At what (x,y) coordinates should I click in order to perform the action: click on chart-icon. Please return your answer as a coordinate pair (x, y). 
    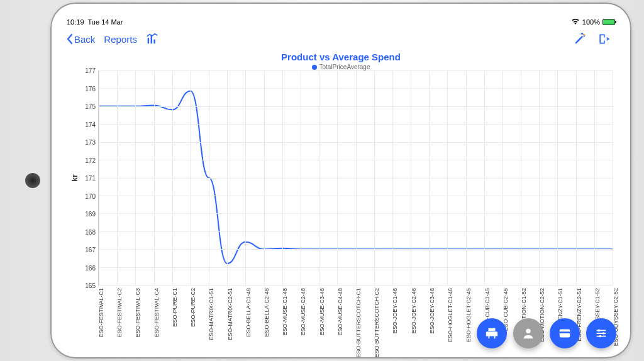
    Looking at the image, I should click on (152, 39).